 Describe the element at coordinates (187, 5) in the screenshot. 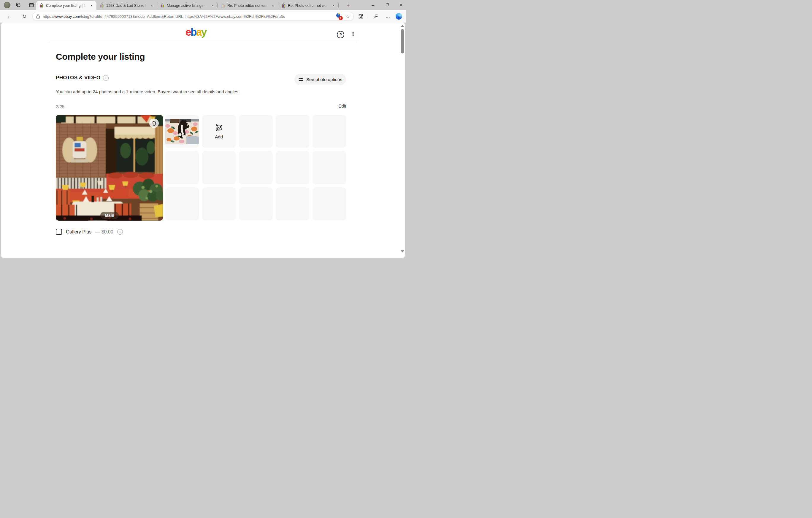

I see `tab-manage-active-listings: Manage active listings - eB ×` at that location.